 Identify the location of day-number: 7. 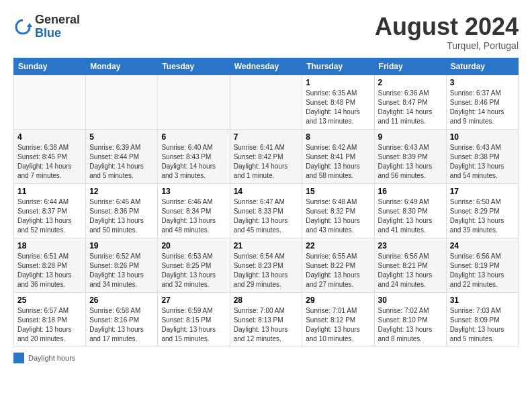
(266, 137).